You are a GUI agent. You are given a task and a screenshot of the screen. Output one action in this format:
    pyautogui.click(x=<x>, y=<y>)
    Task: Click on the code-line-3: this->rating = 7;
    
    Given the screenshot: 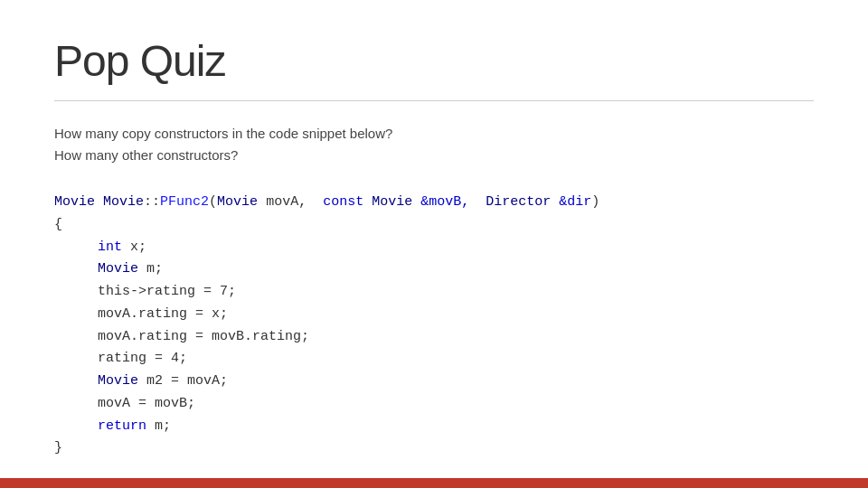 What is the action you would take?
    pyautogui.click(x=434, y=293)
    